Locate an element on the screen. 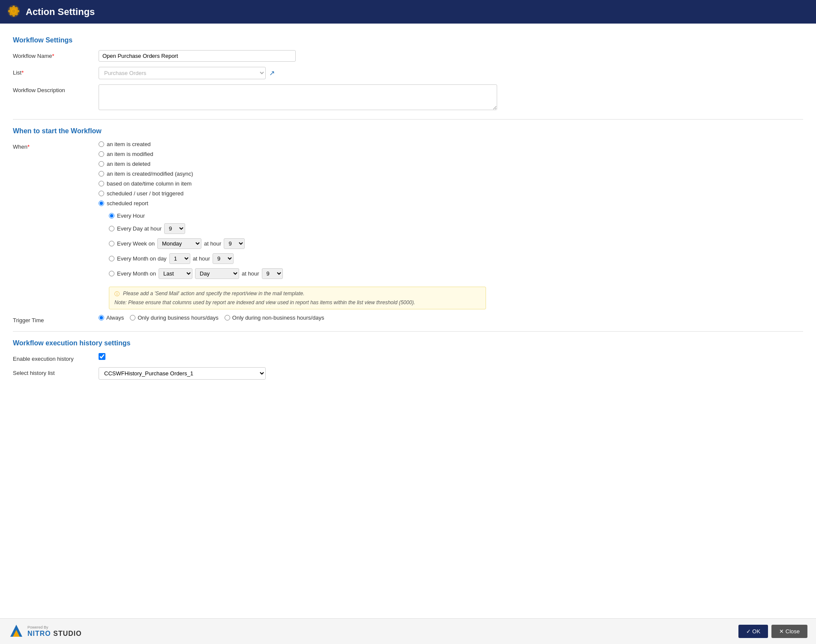 Image resolution: width=816 pixels, height=644 pixels. workflow-name-label: Workflow Name* is located at coordinates (56, 55).